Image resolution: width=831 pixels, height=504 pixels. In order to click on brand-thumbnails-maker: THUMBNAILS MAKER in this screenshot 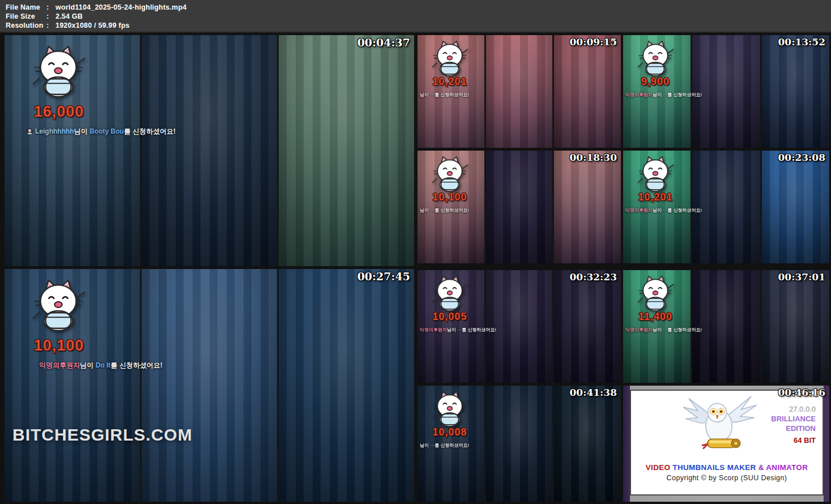, I will do `click(715, 468)`.